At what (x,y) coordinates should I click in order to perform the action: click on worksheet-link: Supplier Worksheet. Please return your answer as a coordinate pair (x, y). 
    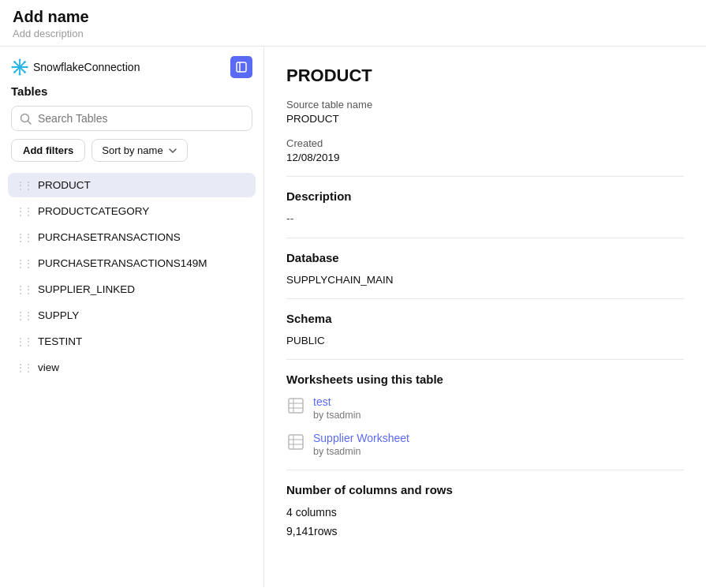
    Looking at the image, I should click on (361, 438).